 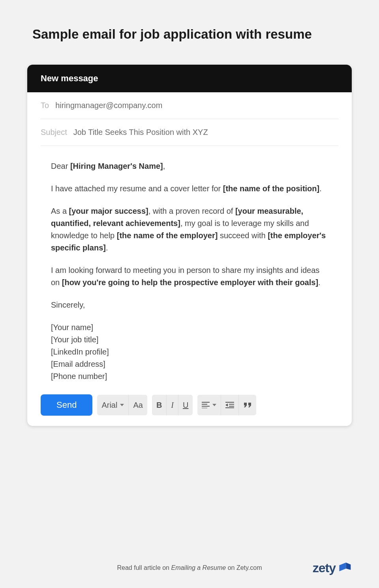 I want to click on align-button, so click(x=209, y=405).